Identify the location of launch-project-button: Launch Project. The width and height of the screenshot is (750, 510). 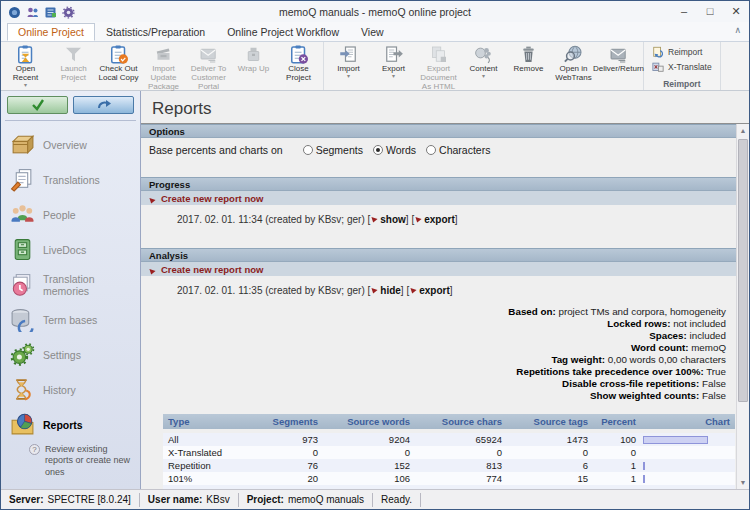
(74, 63).